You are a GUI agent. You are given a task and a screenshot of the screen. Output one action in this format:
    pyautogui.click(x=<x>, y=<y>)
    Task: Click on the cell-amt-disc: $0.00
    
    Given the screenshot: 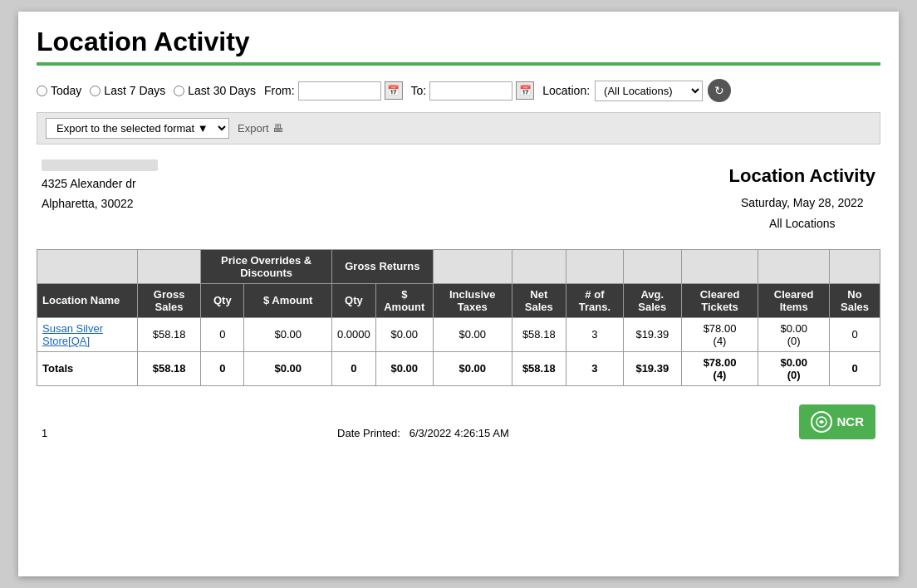 What is the action you would take?
    pyautogui.click(x=288, y=334)
    